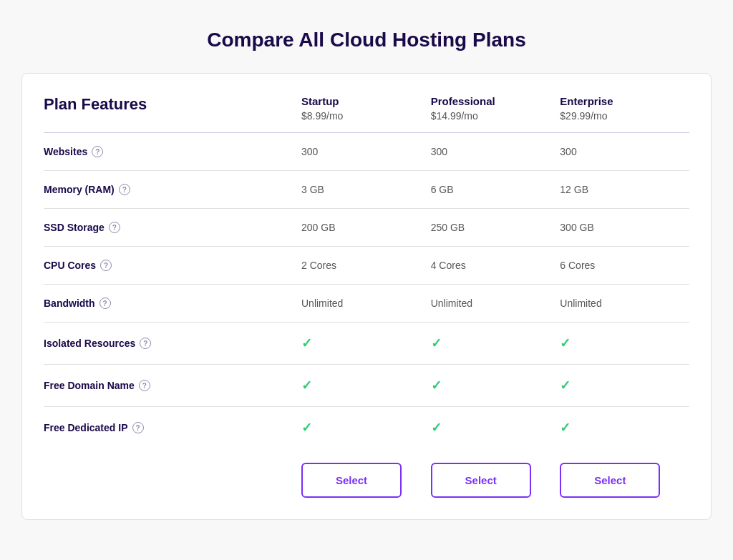 The image size is (733, 560). What do you see at coordinates (624, 116) in the screenshot?
I see `plan-price-enterprise: $29.99/mo` at bounding box center [624, 116].